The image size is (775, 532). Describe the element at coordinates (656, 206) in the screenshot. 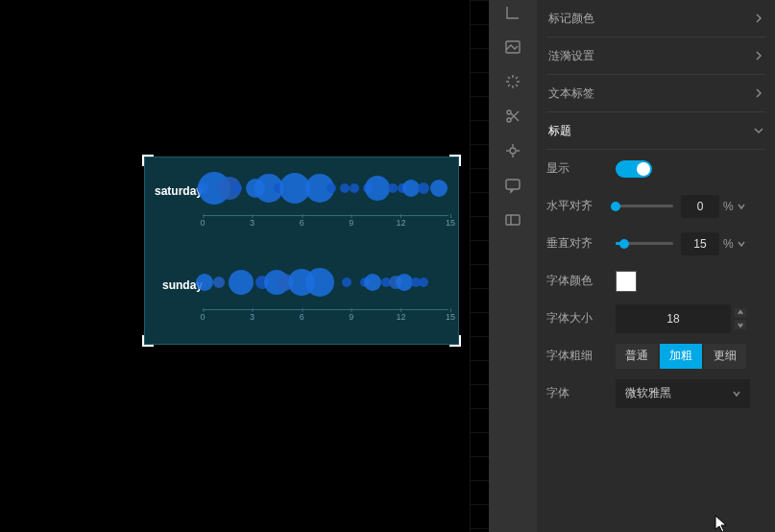

I see `prop-h-align: 水平对齐 %` at that location.